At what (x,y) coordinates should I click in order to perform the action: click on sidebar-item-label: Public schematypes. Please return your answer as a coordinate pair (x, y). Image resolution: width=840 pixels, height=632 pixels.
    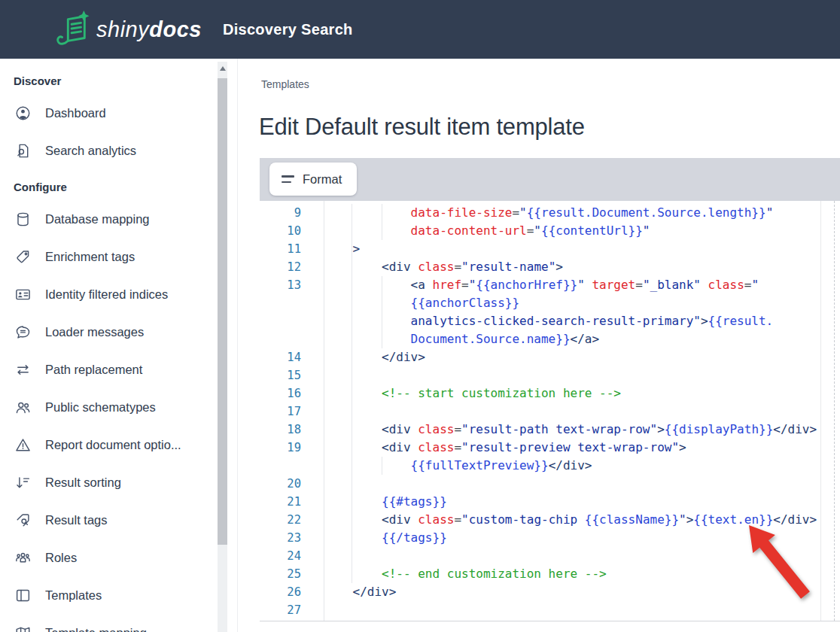
    Looking at the image, I should click on (101, 408).